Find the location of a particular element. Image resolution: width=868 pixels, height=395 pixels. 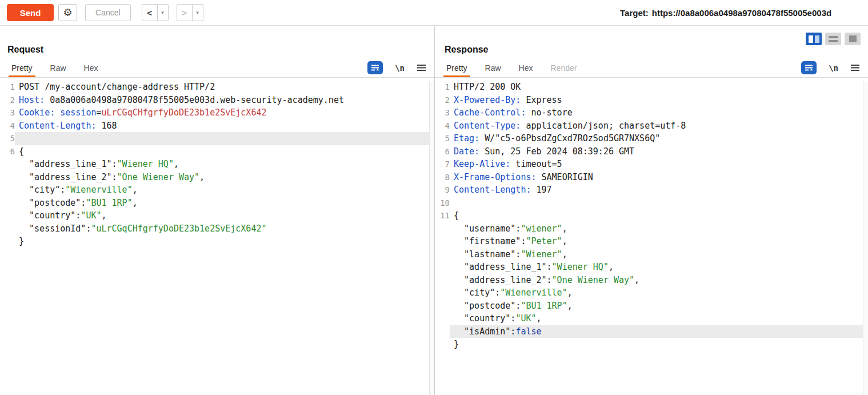

request-editor-tools: \n is located at coordinates (397, 67).